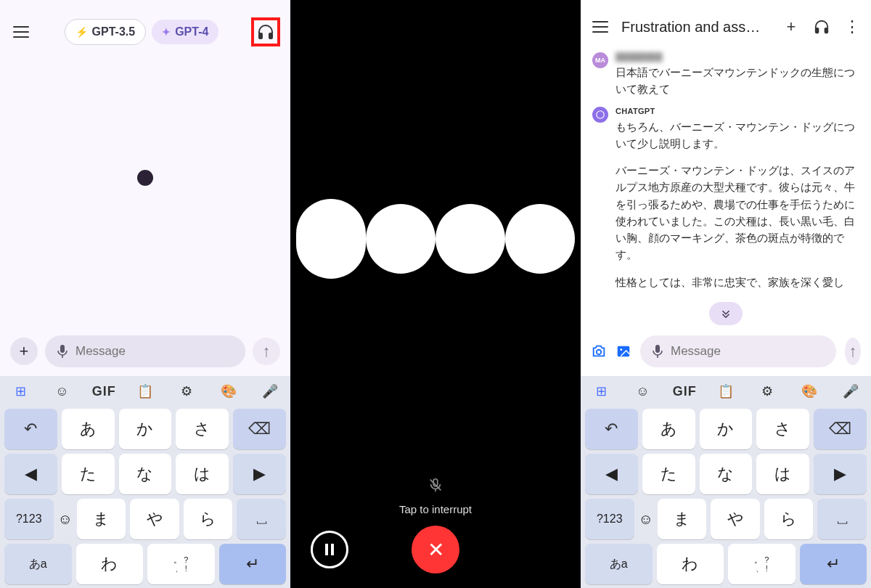 This screenshot has height=588, width=871. What do you see at coordinates (436, 550) in the screenshot?
I see `end-voice-button: ✕` at bounding box center [436, 550].